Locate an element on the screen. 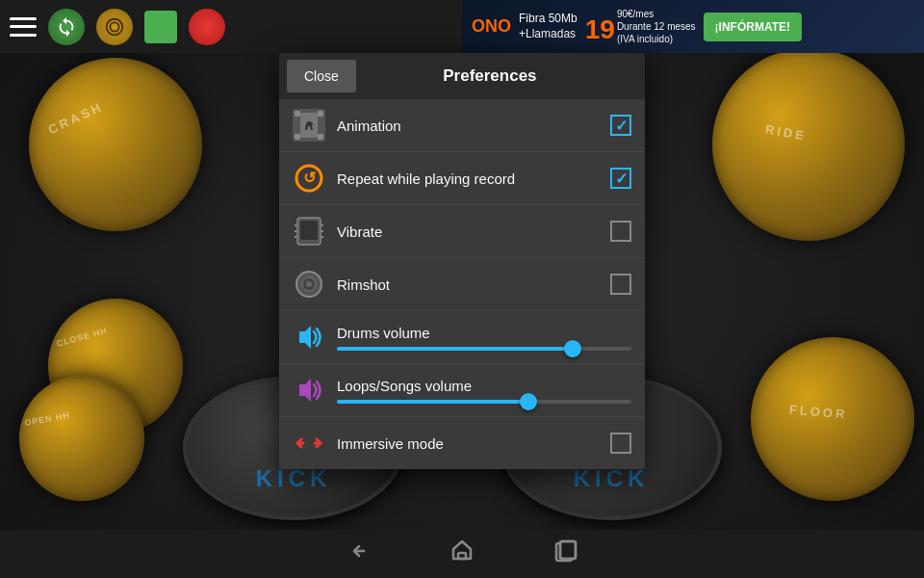  vibrate-label: Vibrate is located at coordinates (474, 231).